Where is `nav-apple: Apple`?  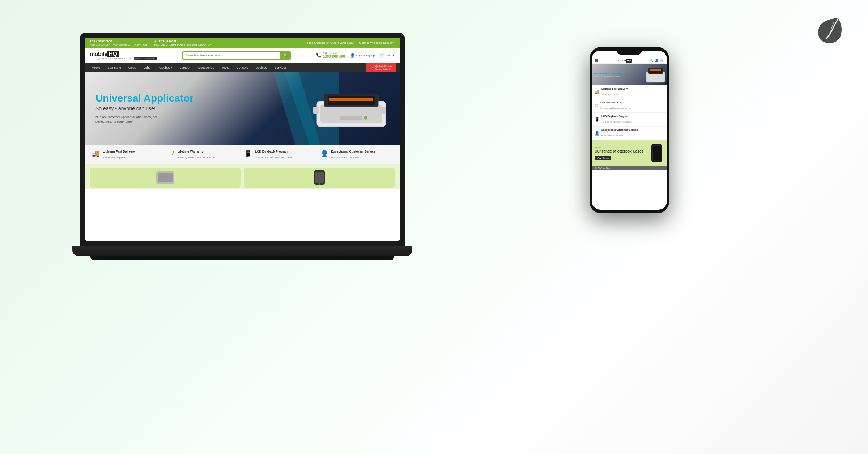 nav-apple: Apple is located at coordinates (96, 68).